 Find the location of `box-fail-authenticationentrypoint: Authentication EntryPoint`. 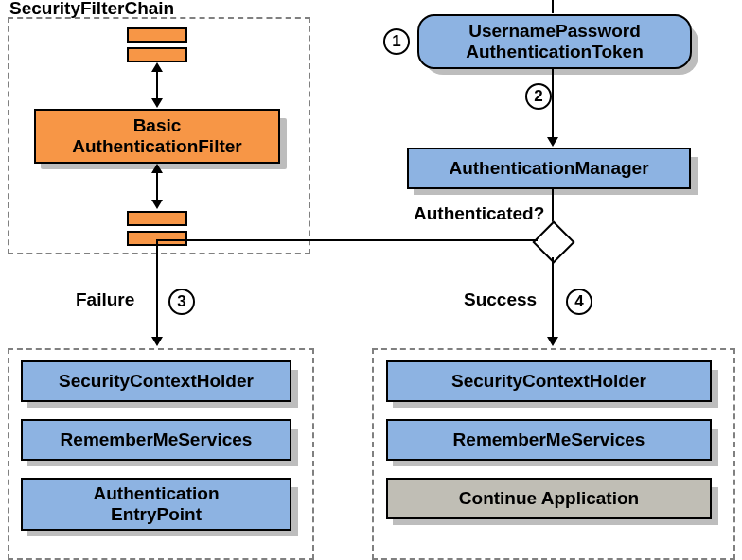

box-fail-authenticationentrypoint: Authentication EntryPoint is located at coordinates (156, 504).